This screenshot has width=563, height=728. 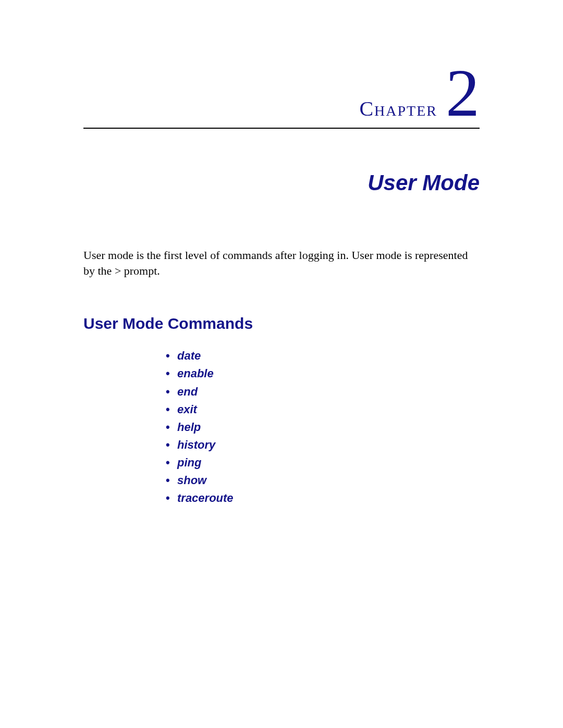 I want to click on section-heading: User Mode Commands, so click(x=282, y=324).